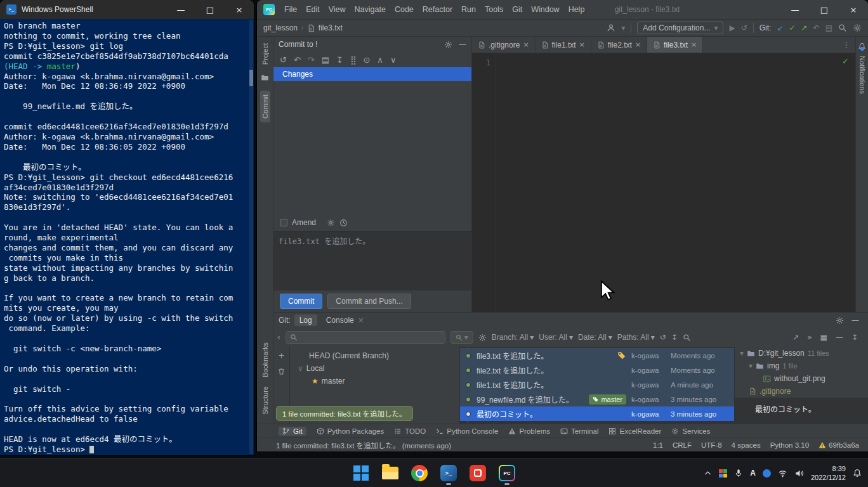  What do you see at coordinates (732, 28) in the screenshot?
I see `run-button: ▶` at bounding box center [732, 28].